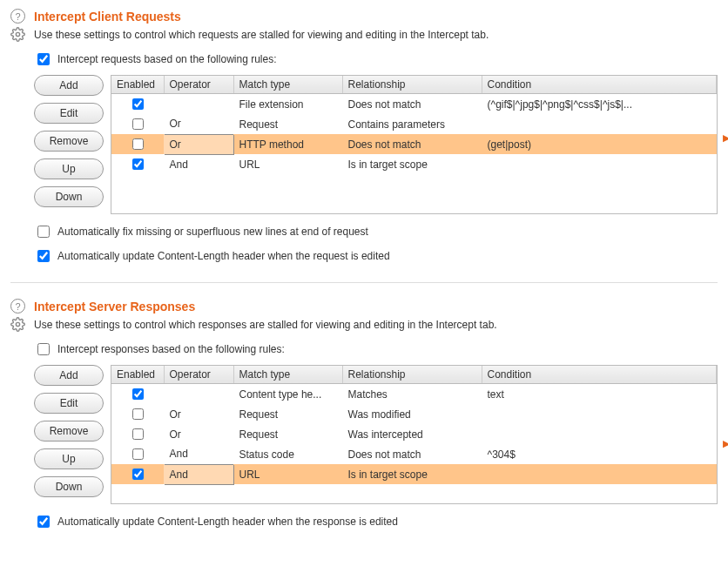 This screenshot has height=573, width=728. Describe the element at coordinates (364, 282) in the screenshot. I see `section-divider` at that location.